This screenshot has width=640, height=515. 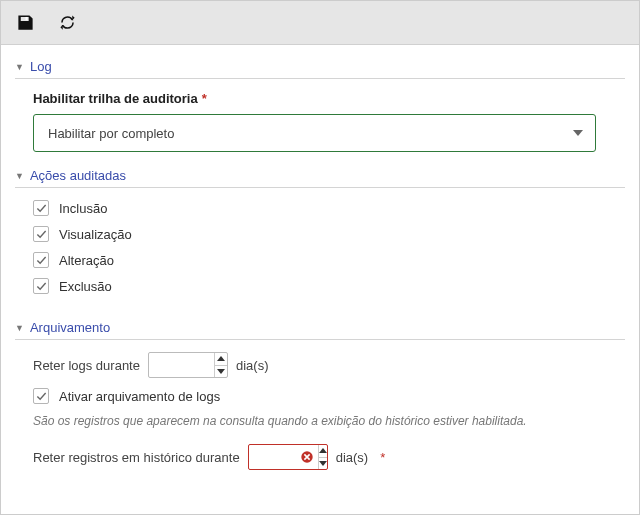 What do you see at coordinates (140, 396) in the screenshot?
I see `checkbox-label: Ativar arquivamento de logs` at bounding box center [140, 396].